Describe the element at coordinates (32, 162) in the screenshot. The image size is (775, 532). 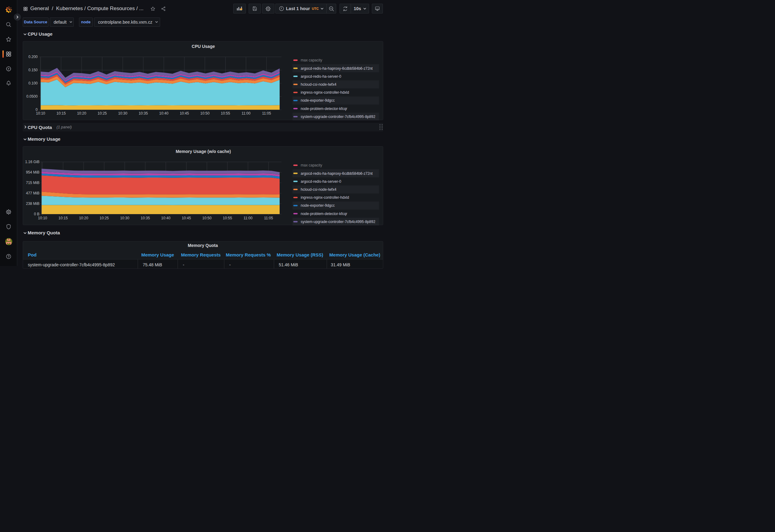
I see `svg-text: 1.16 GiB` at that location.